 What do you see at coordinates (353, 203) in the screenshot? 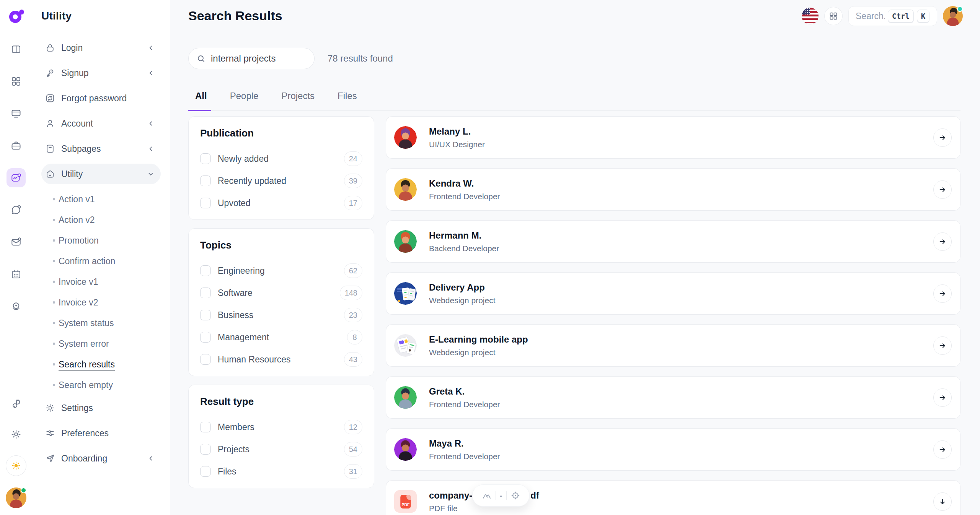
I see `count-badge: 17` at bounding box center [353, 203].